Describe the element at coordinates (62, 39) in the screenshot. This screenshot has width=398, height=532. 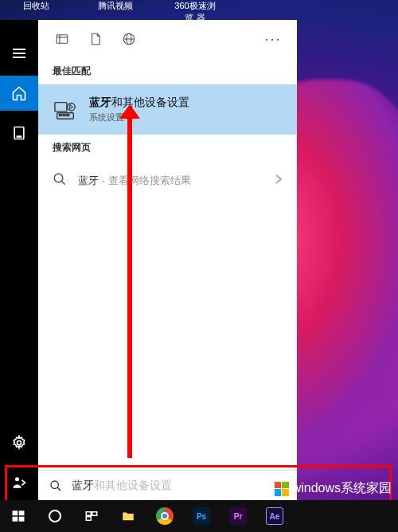
I see `apps-filter-icon` at that location.